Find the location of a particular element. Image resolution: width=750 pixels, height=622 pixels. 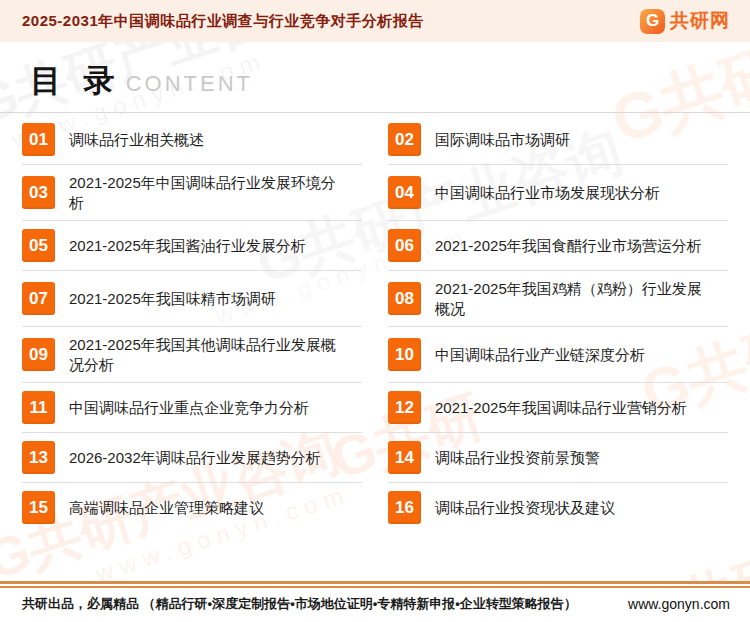

toc-item-number-badge: 15 is located at coordinates (38, 508).